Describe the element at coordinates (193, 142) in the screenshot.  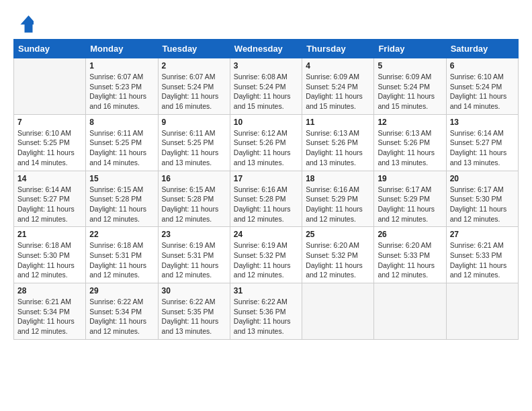
I see `calendar-cell: 9Sunrise: 6:11 AMSunset: 5:25 PMDaylight…` at that location.